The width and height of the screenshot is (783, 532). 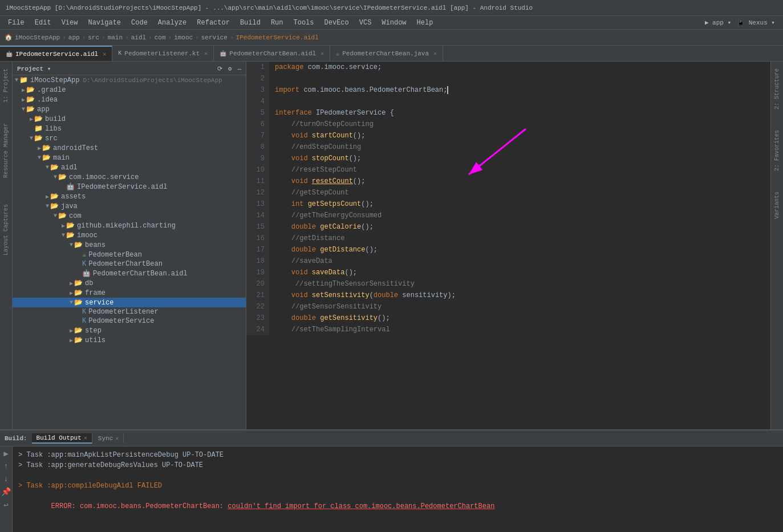 I want to click on sidebar-project-label: 1: Project, so click(x=6, y=86).